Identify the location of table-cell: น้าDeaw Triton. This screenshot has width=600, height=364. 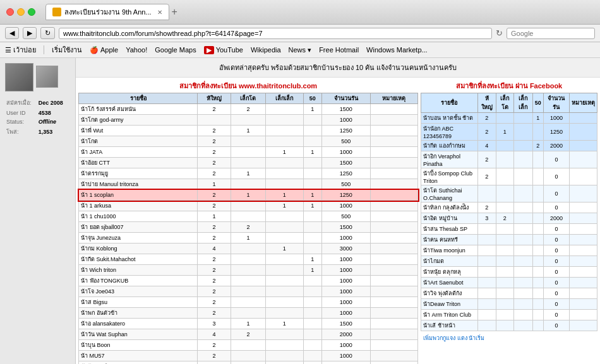
(450, 304).